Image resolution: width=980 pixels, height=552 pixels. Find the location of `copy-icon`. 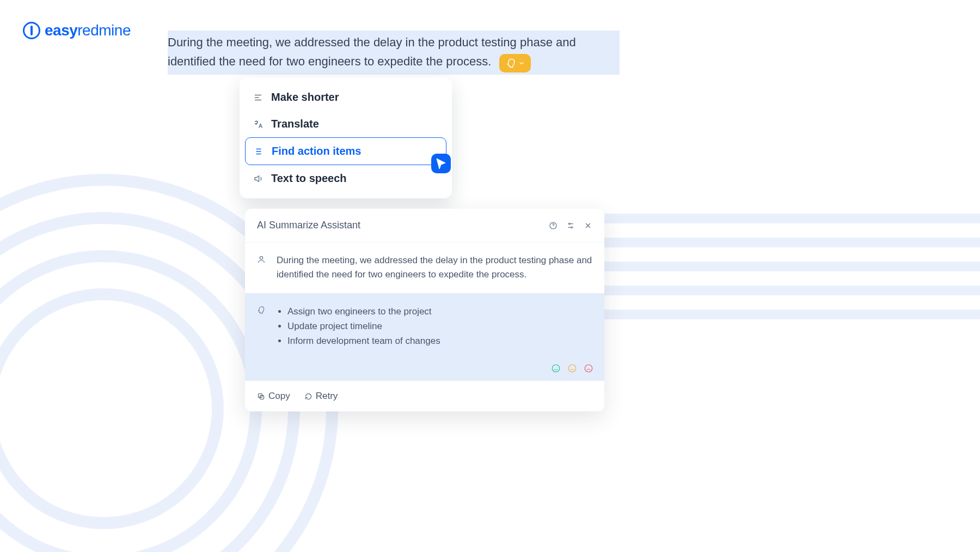

copy-icon is located at coordinates (261, 397).